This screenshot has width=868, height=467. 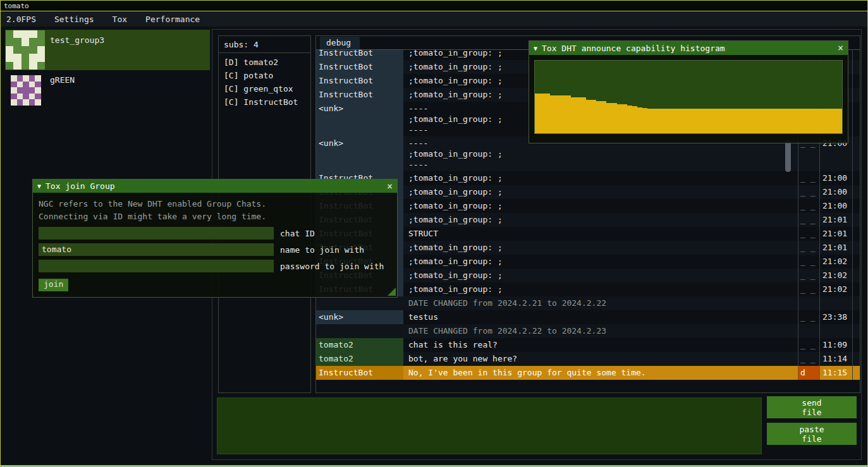 What do you see at coordinates (264, 44) in the screenshot?
I see `members-header: subs: 4` at bounding box center [264, 44].